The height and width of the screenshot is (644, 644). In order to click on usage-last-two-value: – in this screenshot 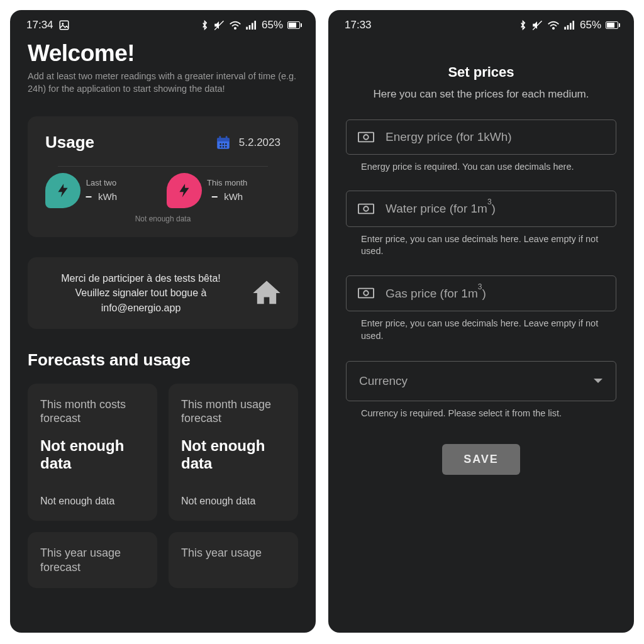, I will do `click(89, 196)`.